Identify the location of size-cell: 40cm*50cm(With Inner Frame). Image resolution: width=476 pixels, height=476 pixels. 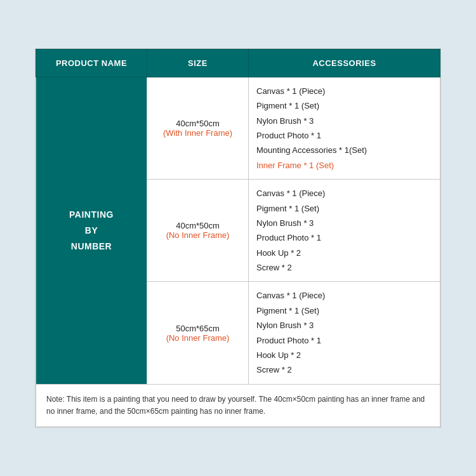
(198, 128).